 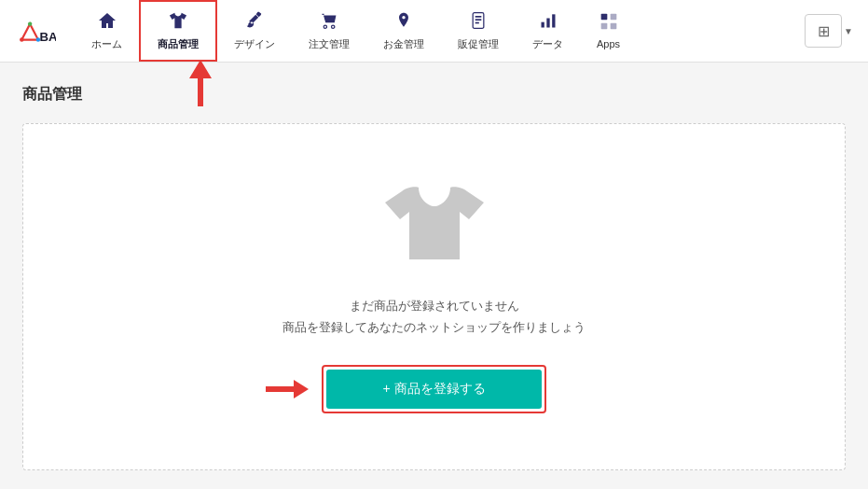 I want to click on register-area: + 商品を登録する, so click(x=434, y=389).